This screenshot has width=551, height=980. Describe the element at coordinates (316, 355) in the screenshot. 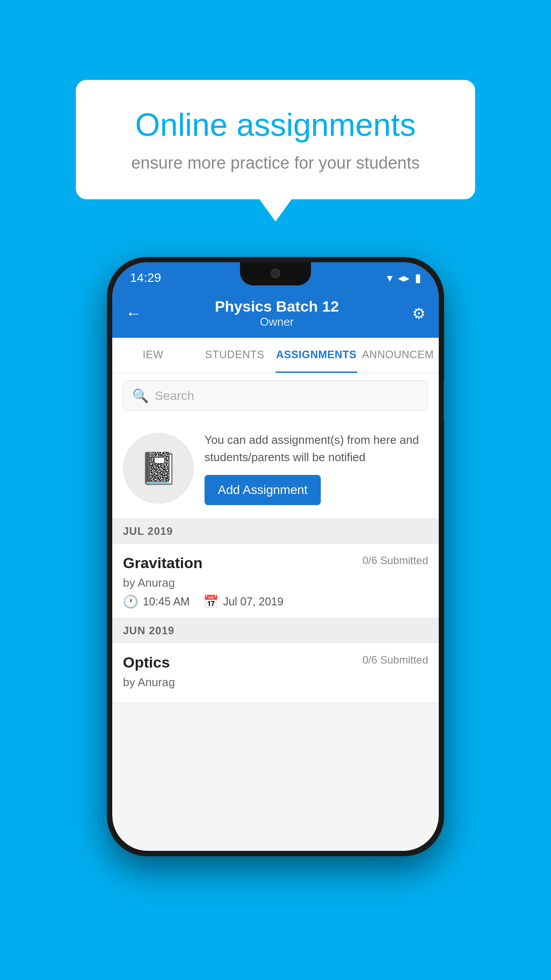

I see `tab-assignments: ASSIGNMENTS` at that location.